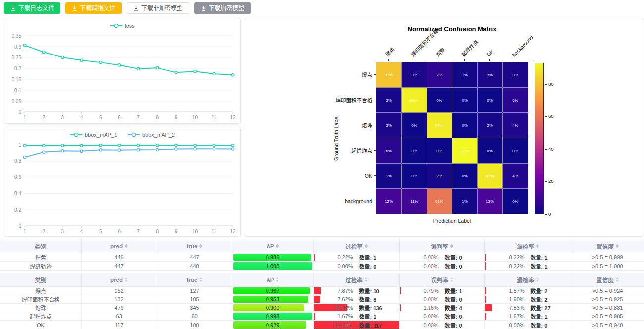 The width and height of the screenshot is (644, 329). I want to click on category-cell: 焊盘, so click(41, 257).